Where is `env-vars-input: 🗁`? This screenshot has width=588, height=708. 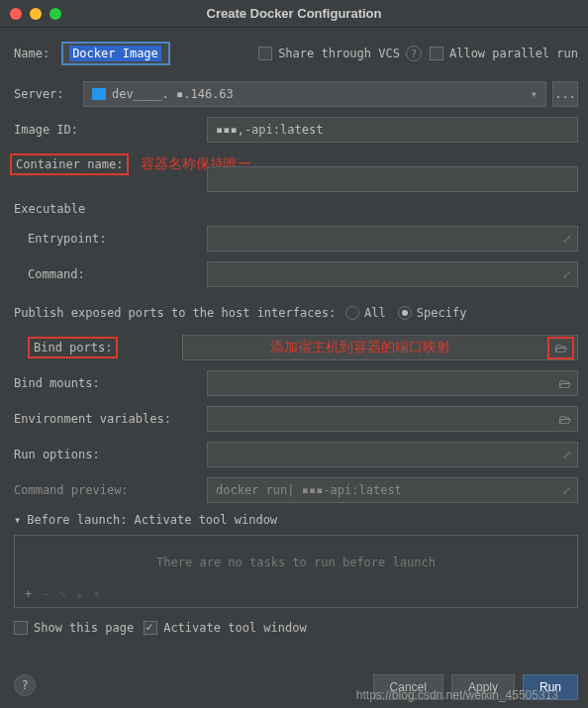
env-vars-input: 🗁 is located at coordinates (392, 419).